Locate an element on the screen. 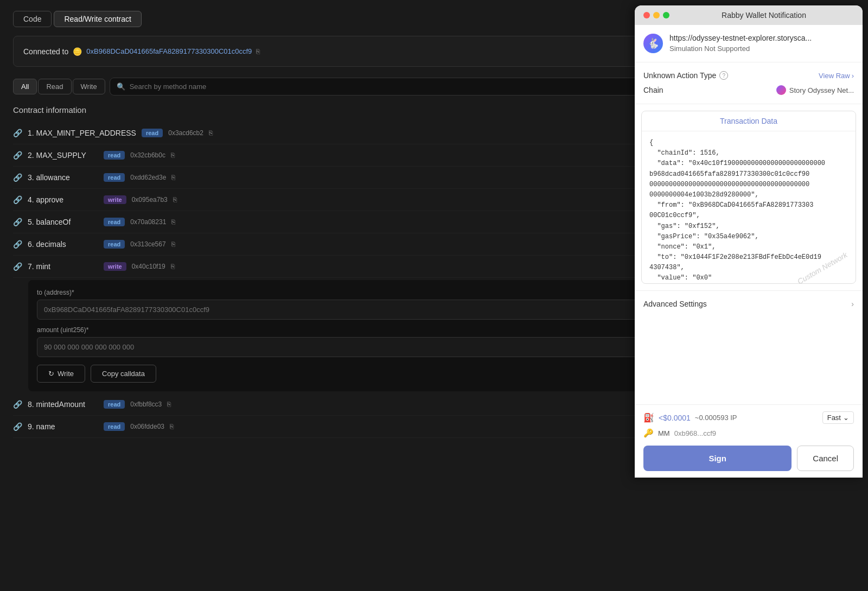 The width and height of the screenshot is (868, 591). method-badge-6: read is located at coordinates (114, 244).